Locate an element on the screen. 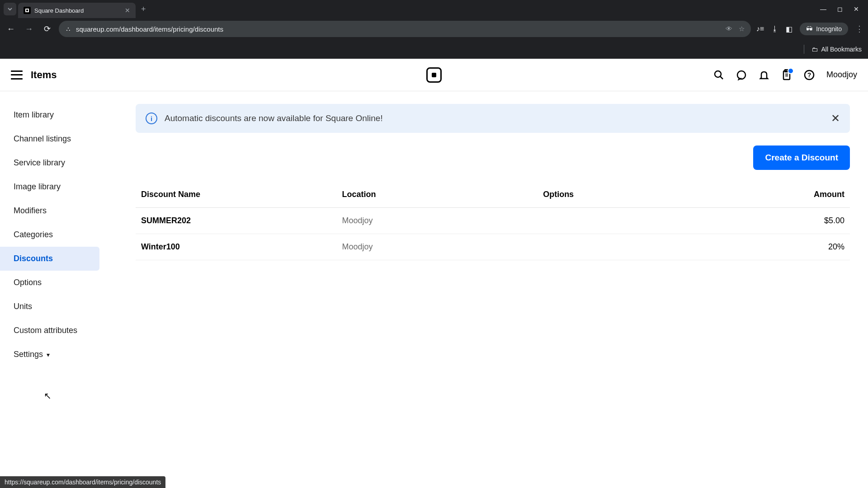 The width and height of the screenshot is (868, 488). cell-name: Winter100 is located at coordinates (241, 247).